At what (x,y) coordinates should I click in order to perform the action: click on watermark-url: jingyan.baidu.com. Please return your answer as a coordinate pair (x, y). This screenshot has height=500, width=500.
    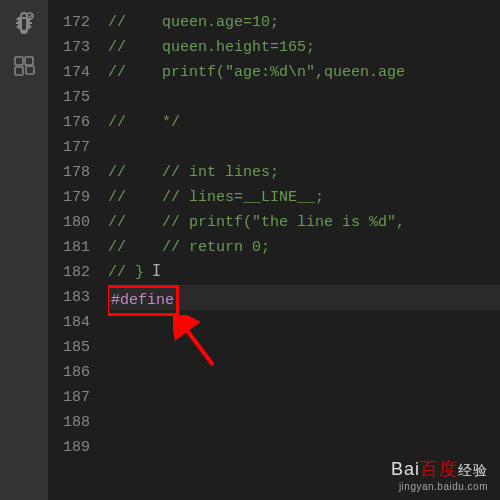
    Looking at the image, I should click on (440, 486).